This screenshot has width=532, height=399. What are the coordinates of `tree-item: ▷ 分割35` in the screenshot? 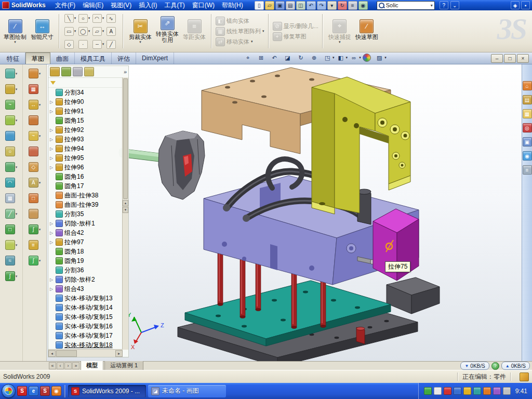 It's located at (86, 214).